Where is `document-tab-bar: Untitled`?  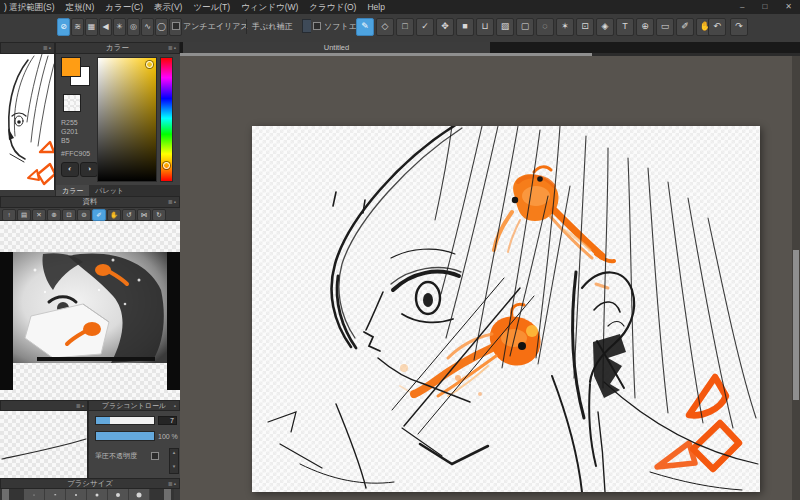
document-tab-bar: Untitled is located at coordinates (490, 48).